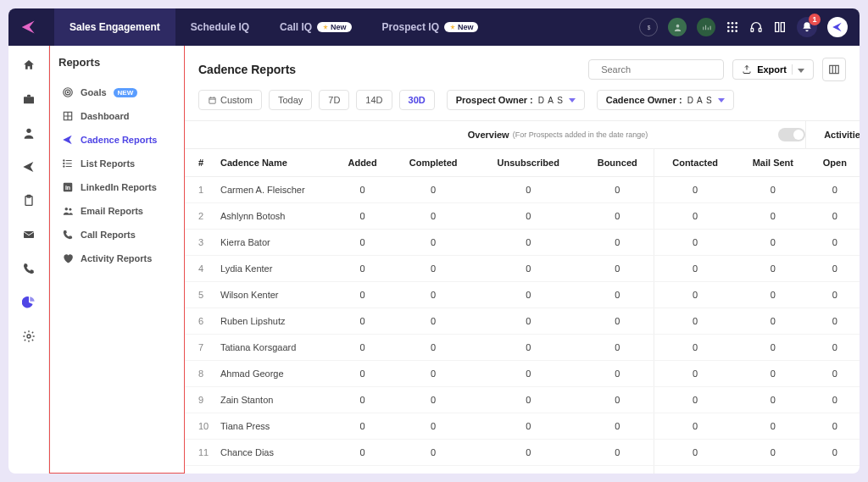  What do you see at coordinates (212, 100) in the screenshot?
I see `calendar-icon` at bounding box center [212, 100].